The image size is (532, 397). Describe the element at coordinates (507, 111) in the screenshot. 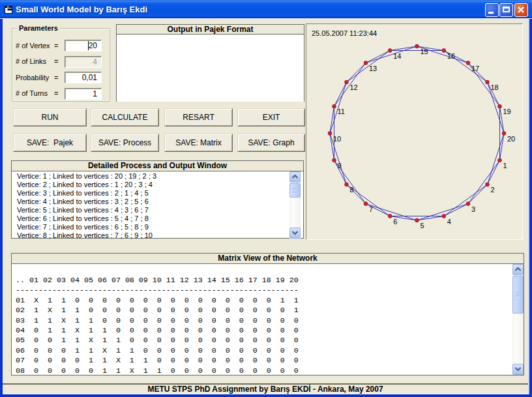

I see `svg-text: 19` at that location.